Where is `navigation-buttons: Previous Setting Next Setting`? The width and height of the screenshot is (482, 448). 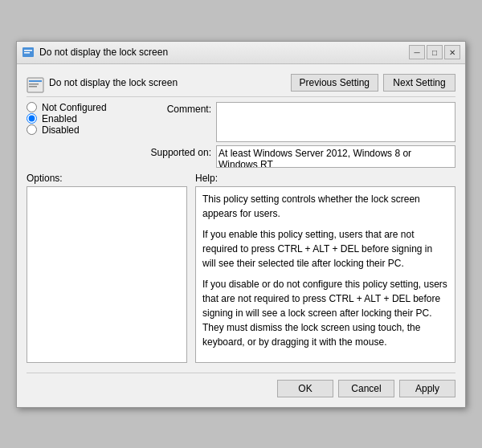
navigation-buttons: Previous Setting Next Setting is located at coordinates (373, 83).